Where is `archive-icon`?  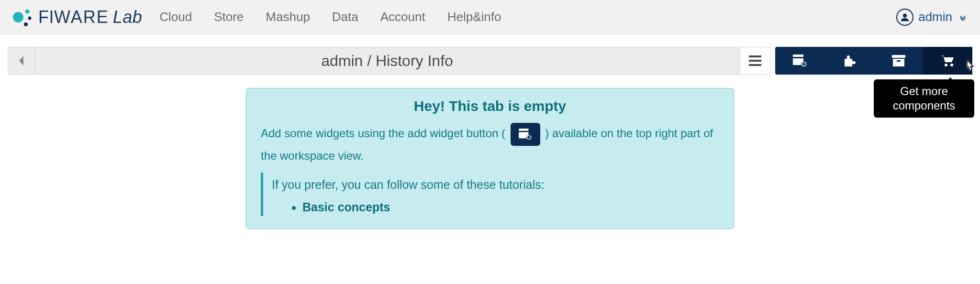
archive-icon is located at coordinates (899, 61).